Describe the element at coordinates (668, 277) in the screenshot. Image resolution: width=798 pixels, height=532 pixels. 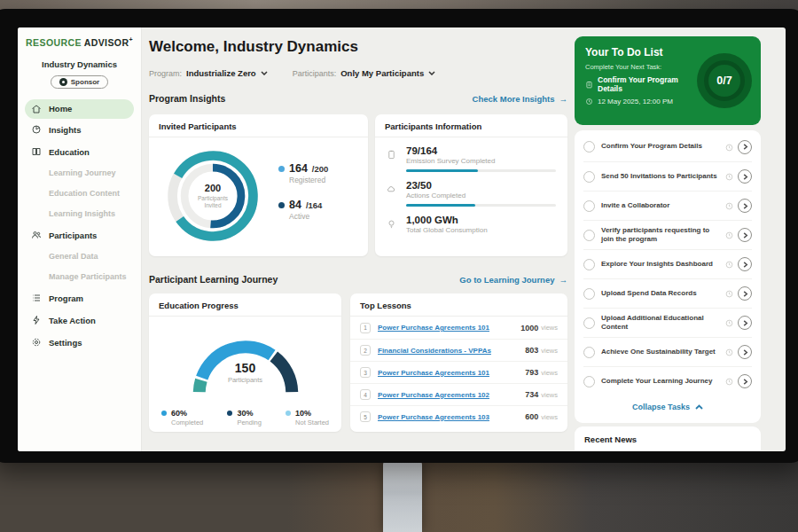
I see `todo-task-list: Confirm Your Program Details Send 50 Inv…` at that location.